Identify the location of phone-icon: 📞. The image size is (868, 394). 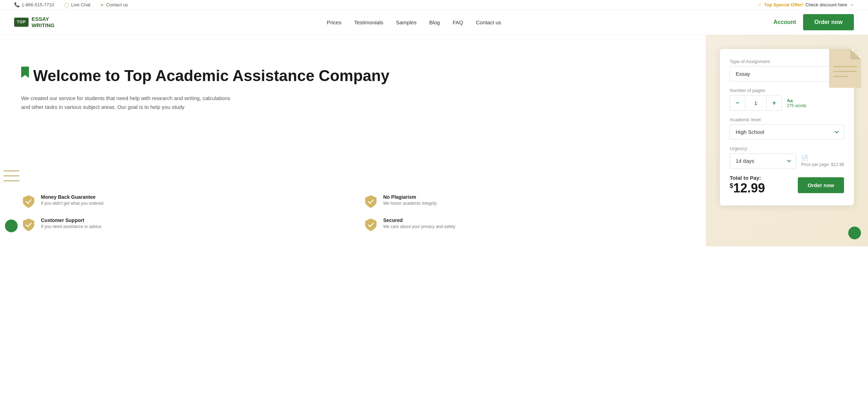
(17, 5).